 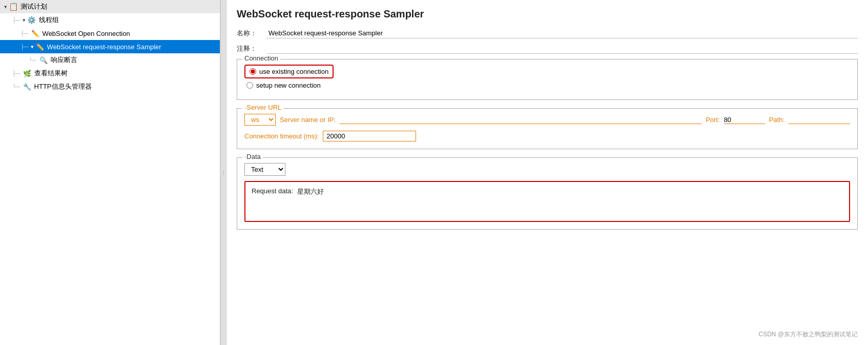 What do you see at coordinates (35, 33) in the screenshot?
I see `ws-open-icon: ✏️` at bounding box center [35, 33].